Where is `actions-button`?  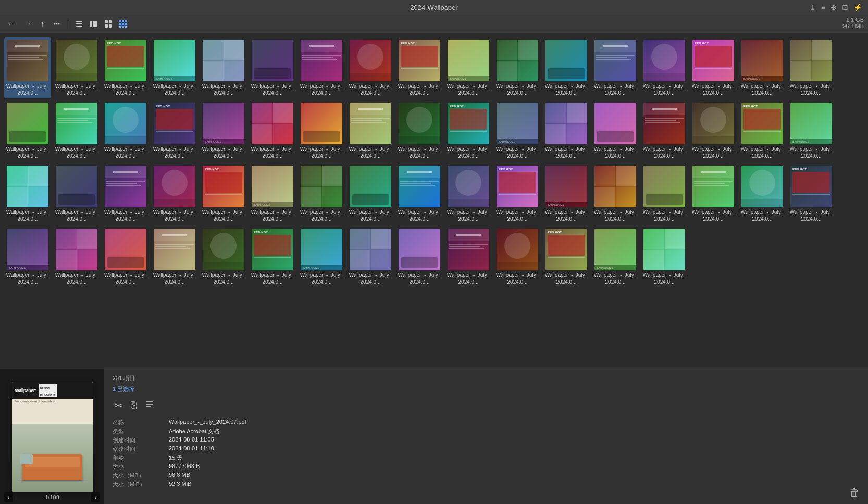
actions-button is located at coordinates (57, 24).